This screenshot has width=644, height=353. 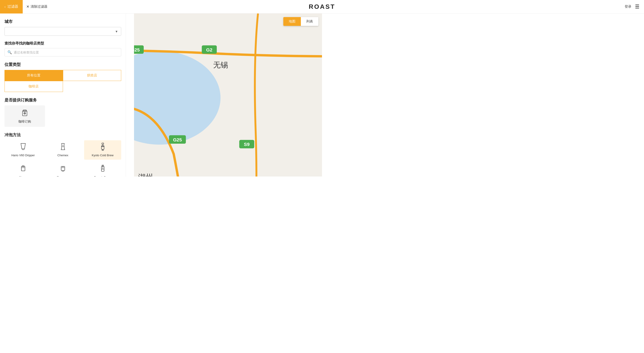 What do you see at coordinates (102, 170) in the screenshot?
I see `brew-item-french-press: French Press` at bounding box center [102, 170].